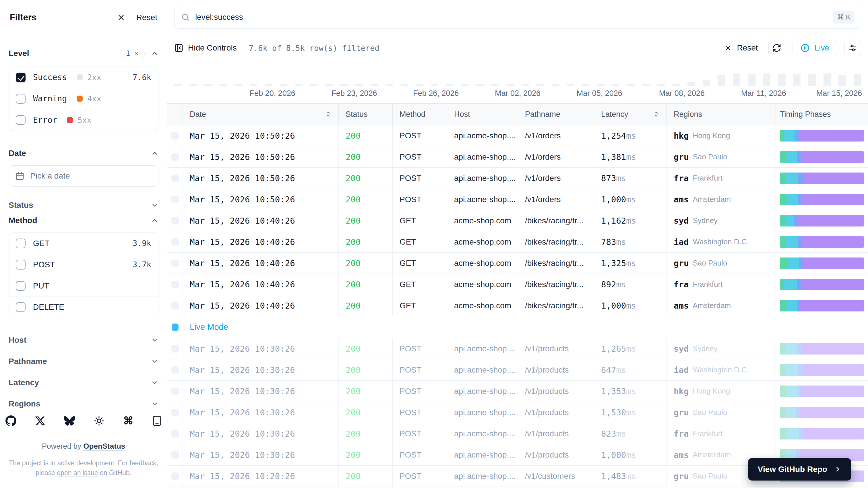 The width and height of the screenshot is (868, 488). What do you see at coordinates (366, 114) in the screenshot?
I see `column-header-status: Status` at bounding box center [366, 114].